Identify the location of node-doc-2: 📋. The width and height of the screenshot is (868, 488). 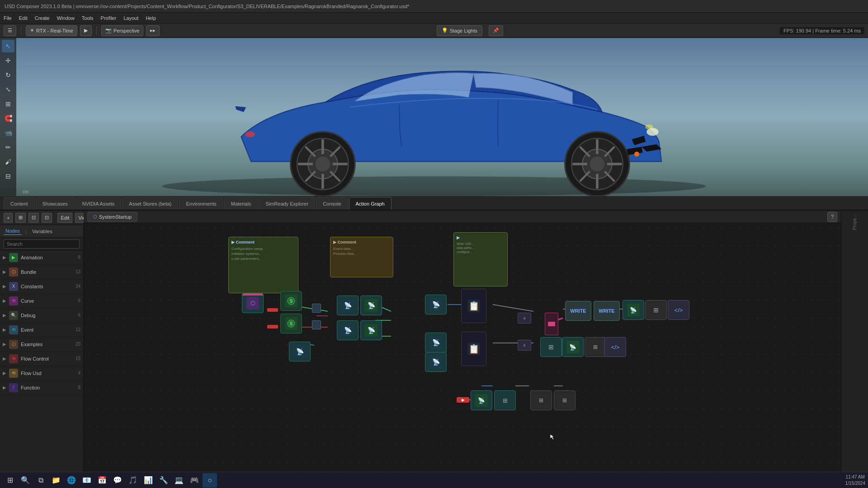
(474, 349).